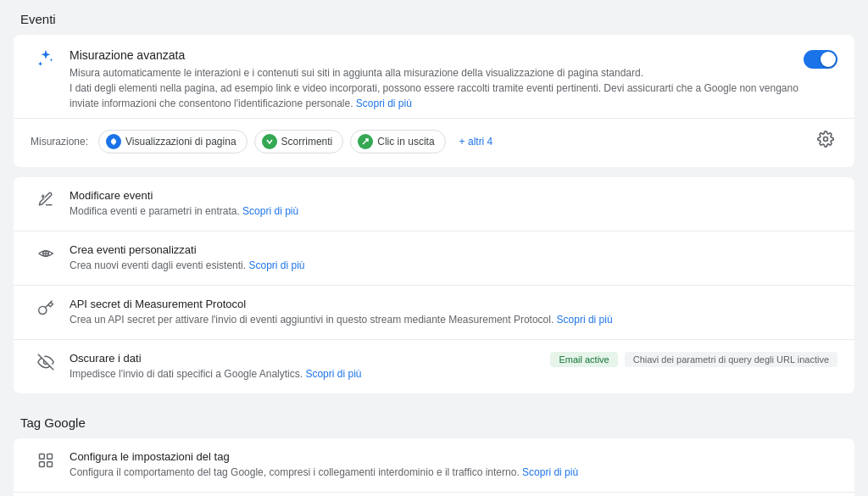 The image size is (868, 496). I want to click on advanced-title: Misurazione avanzata, so click(437, 55).